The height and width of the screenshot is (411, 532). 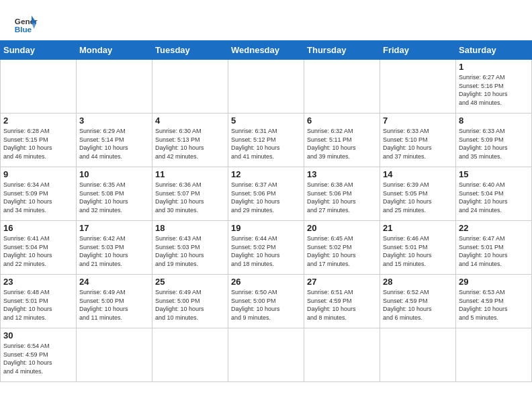 I want to click on calendar-cell: 16Sunrise: 6:41 AM Sunset: 5:04 PM Dayli…, so click(x=39, y=248).